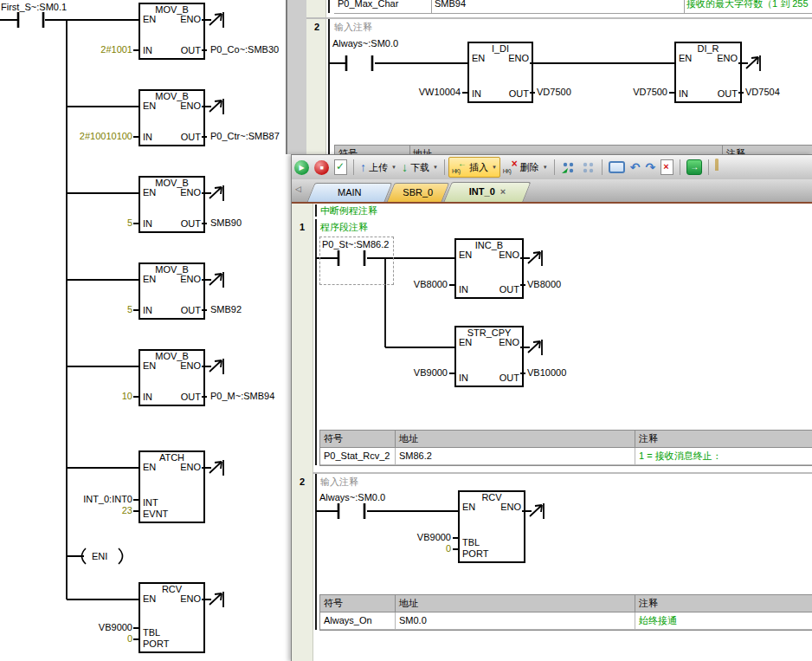 This screenshot has height=661, width=812. What do you see at coordinates (156, 515) in the screenshot?
I see `pin-evnt: EVNT` at bounding box center [156, 515].